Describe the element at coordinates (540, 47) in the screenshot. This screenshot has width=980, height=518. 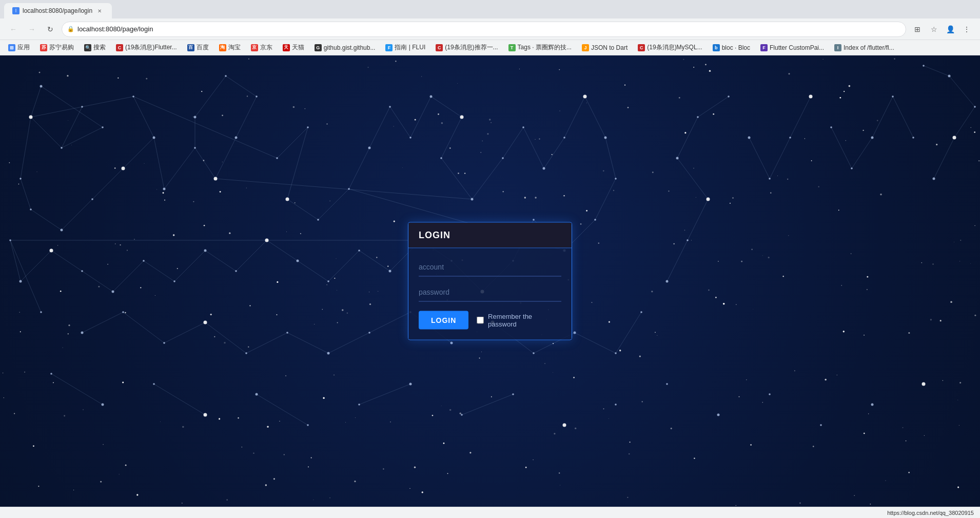
I see `bookmark-tags: T Tags · 票圈辉的技...` at that location.